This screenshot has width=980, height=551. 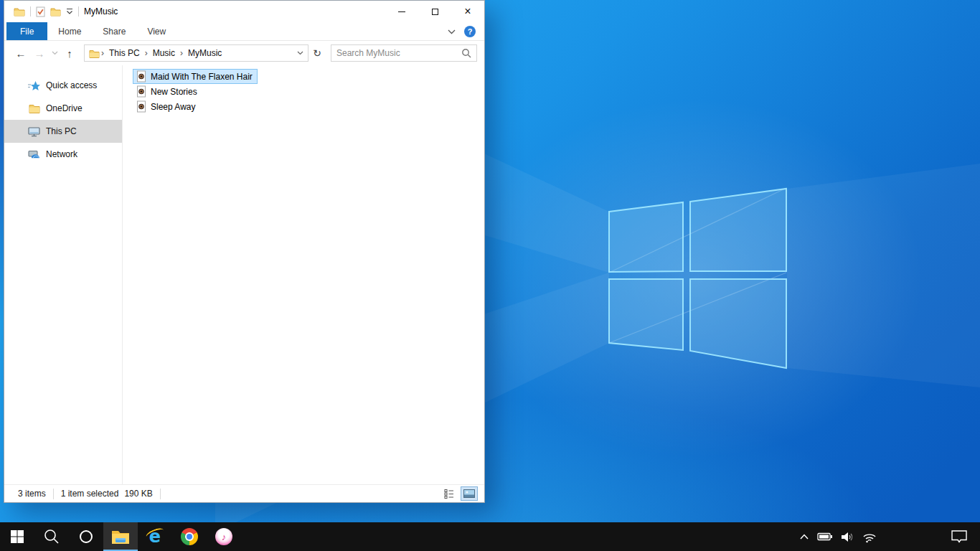 What do you see at coordinates (63, 275) in the screenshot?
I see `navigation-pane: Quick access OneDrive This PC Network` at bounding box center [63, 275].